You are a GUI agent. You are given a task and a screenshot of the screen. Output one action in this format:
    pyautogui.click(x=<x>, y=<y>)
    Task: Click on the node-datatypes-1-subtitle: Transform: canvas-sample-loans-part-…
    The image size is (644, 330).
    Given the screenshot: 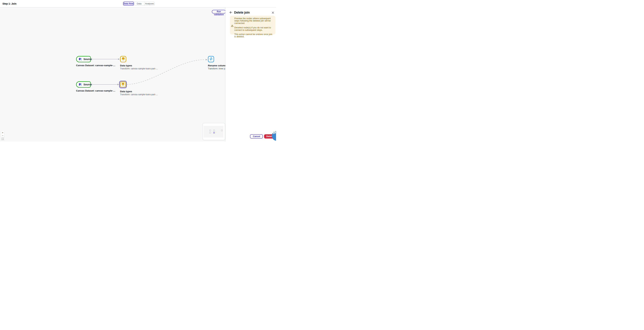 What is the action you would take?
    pyautogui.click(x=139, y=68)
    